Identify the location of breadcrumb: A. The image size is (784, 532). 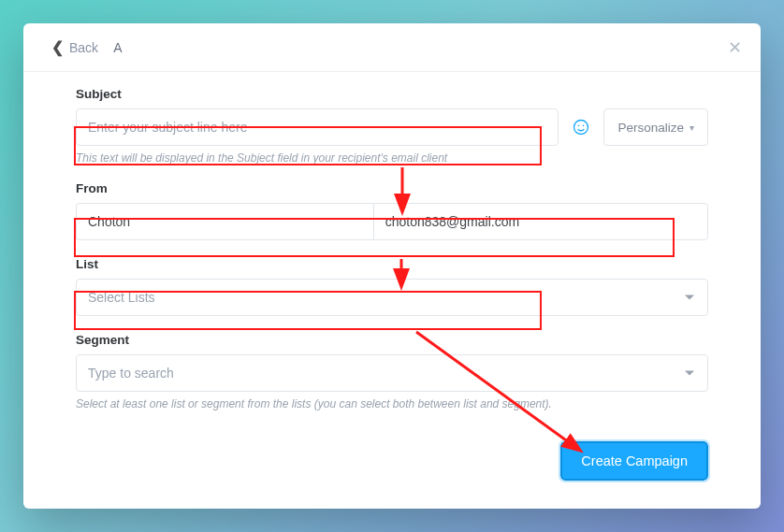
(118, 48).